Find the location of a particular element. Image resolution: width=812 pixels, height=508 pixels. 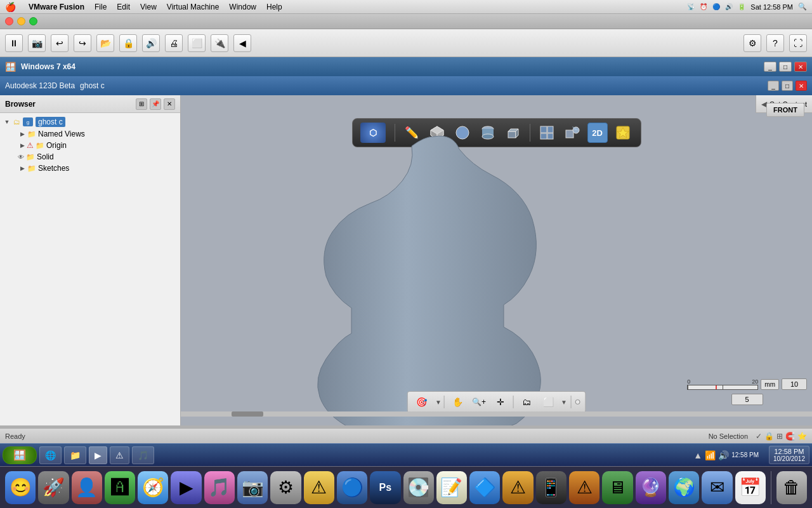

tree-solid-label: Solid is located at coordinates (46, 157).